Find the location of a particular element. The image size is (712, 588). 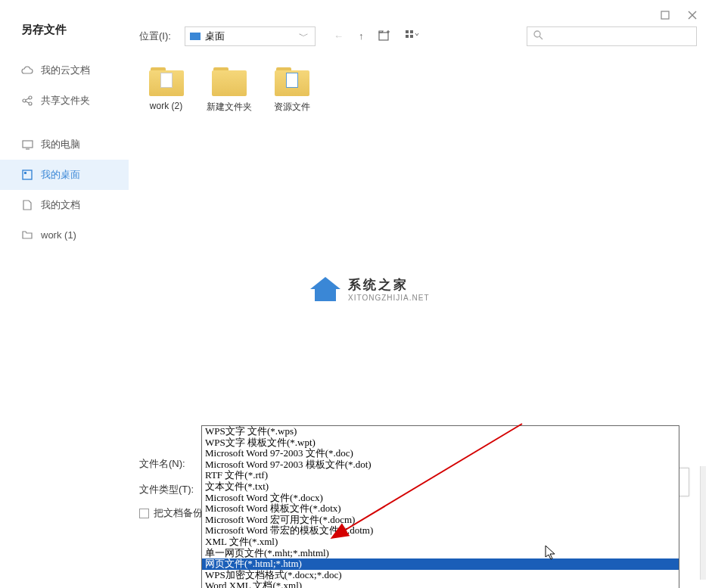

sidebar-item-label: 我的云文档 is located at coordinates (65, 70).